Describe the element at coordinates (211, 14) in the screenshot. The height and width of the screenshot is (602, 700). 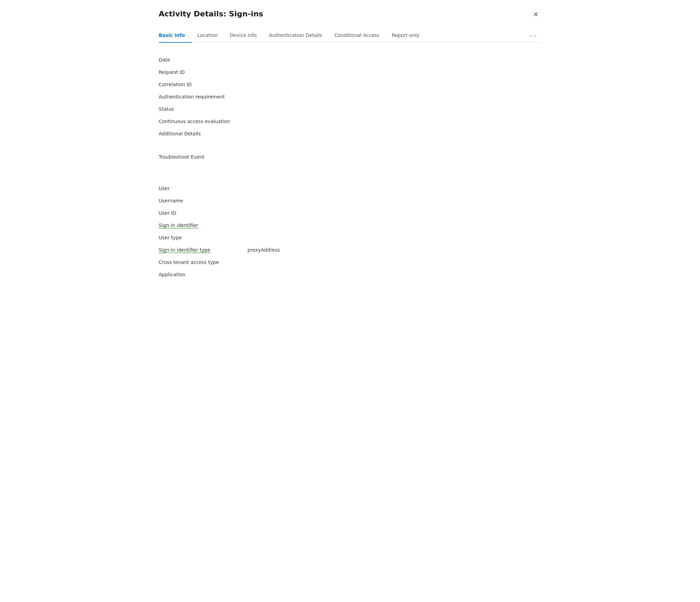
I see `panel-title: Activity Details: Sign-ins` at that location.